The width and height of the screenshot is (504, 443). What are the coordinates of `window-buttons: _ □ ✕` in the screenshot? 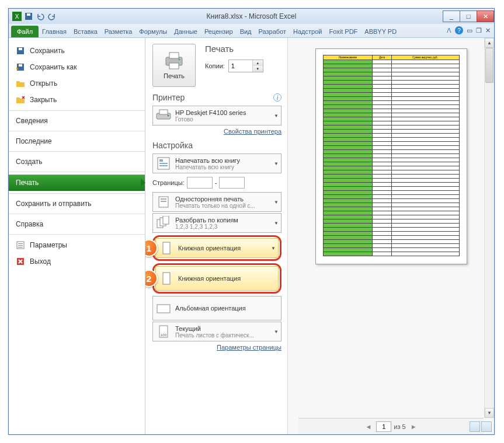 It's located at (468, 16).